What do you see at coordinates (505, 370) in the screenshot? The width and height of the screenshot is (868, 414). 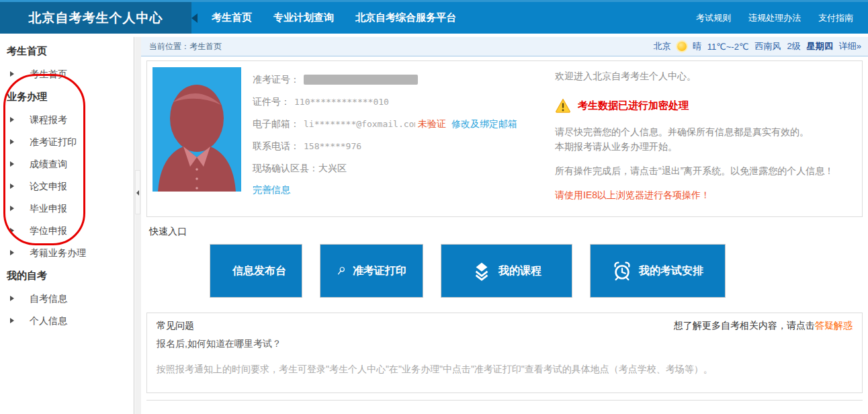 I see `faq-answer: 按照报考通知上的时间要求，考生可登录"考生个人中心"在"业务办理"中点击"准考证…` at bounding box center [505, 370].